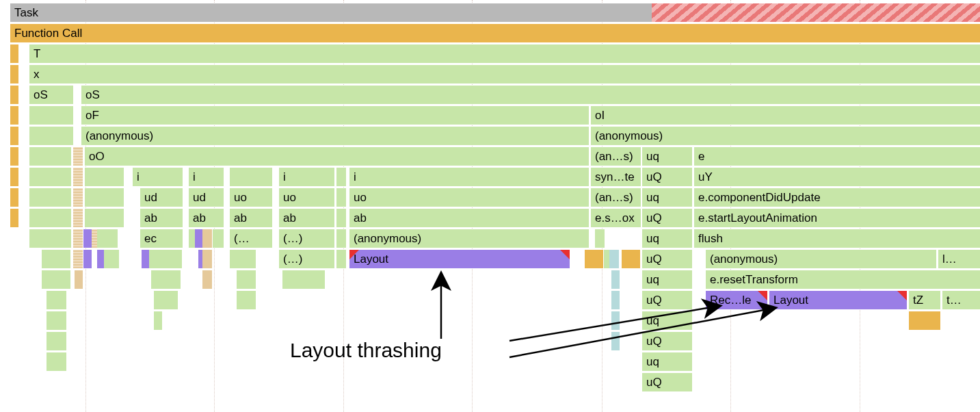 The height and width of the screenshot is (412, 980). I want to click on task-long-hatch, so click(816, 12).